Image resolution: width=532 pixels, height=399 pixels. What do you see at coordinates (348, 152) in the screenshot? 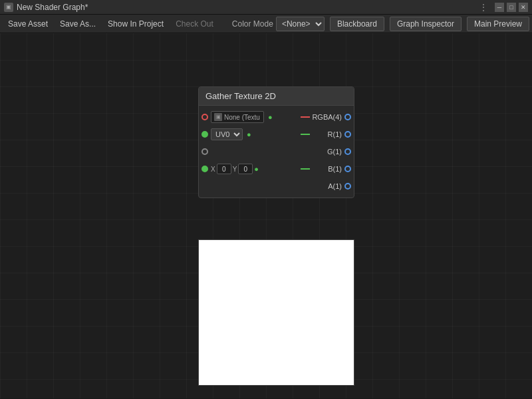
I see `g-port-dot` at bounding box center [348, 152].